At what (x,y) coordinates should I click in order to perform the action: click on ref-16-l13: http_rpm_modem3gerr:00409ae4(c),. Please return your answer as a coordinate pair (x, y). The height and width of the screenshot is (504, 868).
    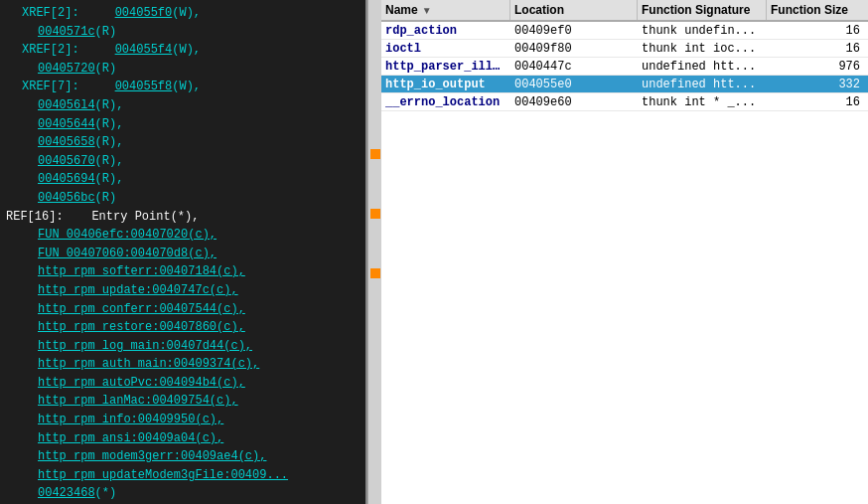
    Looking at the image, I should click on (183, 457).